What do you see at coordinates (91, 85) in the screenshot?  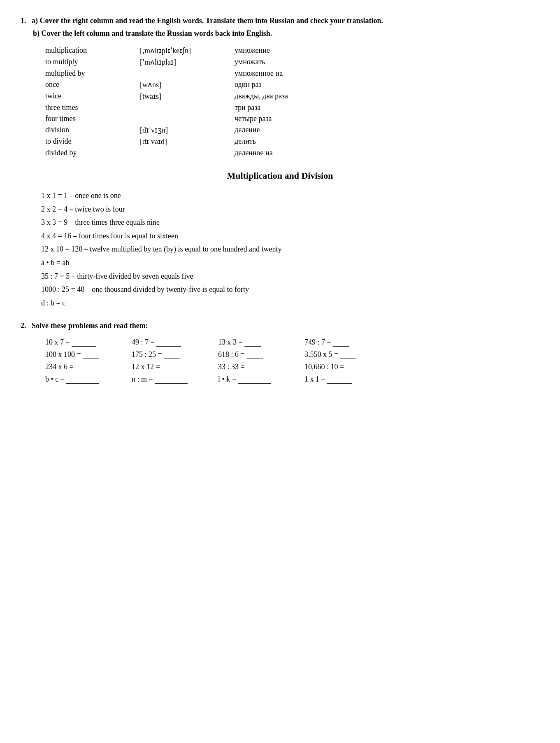 I see `vocab-english-3: once` at bounding box center [91, 85].